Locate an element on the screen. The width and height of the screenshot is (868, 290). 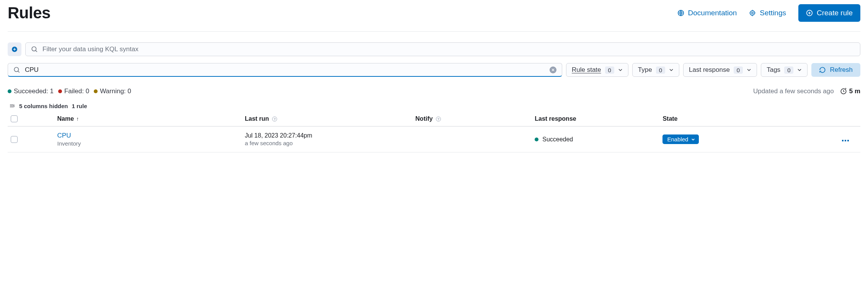
clock-refresh-icon is located at coordinates (844, 91).